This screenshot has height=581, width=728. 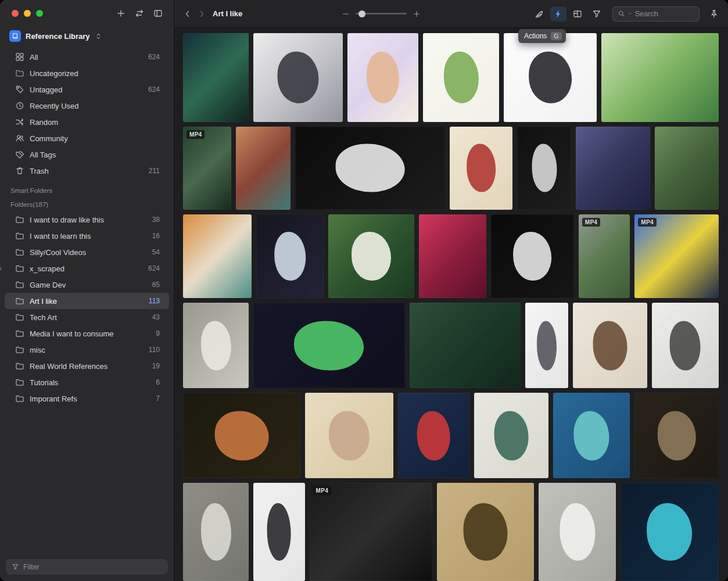 What do you see at coordinates (87, 106) in the screenshot?
I see `sidebar-item-recently-used: Recently Used` at bounding box center [87, 106].